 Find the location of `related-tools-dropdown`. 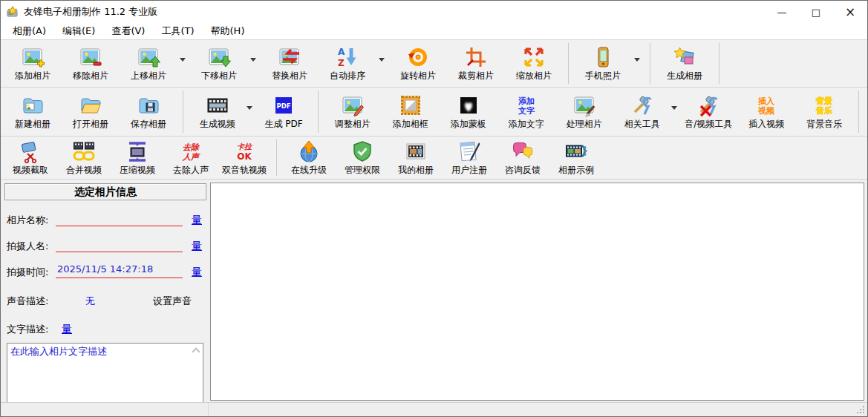

related-tools-dropdown is located at coordinates (674, 108).